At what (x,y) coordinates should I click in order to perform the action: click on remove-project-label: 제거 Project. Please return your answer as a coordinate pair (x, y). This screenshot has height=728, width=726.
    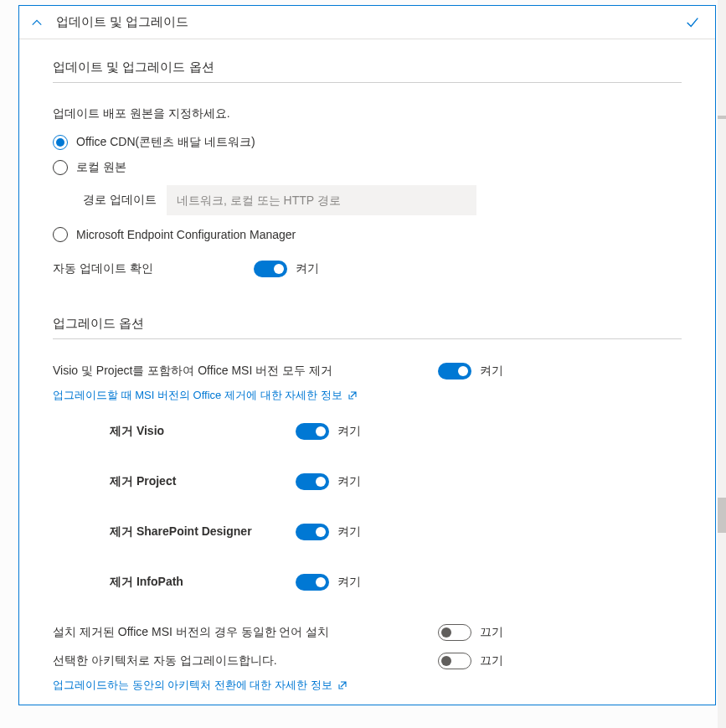
    Looking at the image, I should click on (174, 482).